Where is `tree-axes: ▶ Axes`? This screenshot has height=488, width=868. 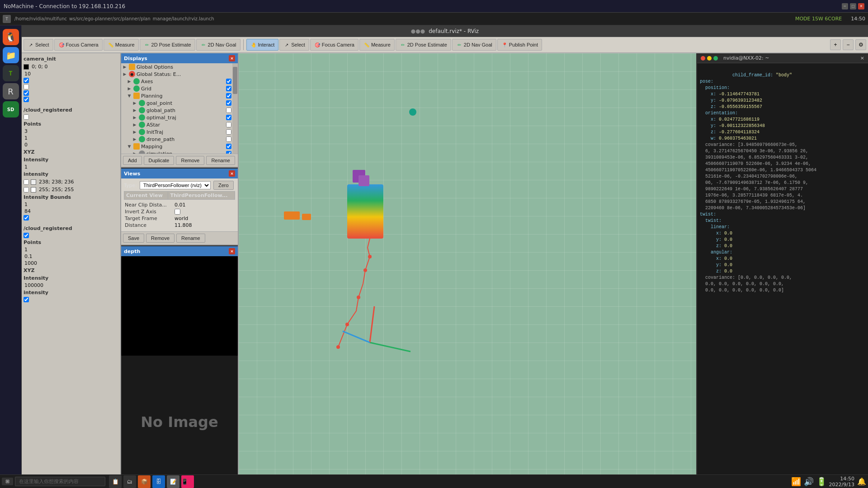 tree-axes: ▶ Axes is located at coordinates (177, 81).